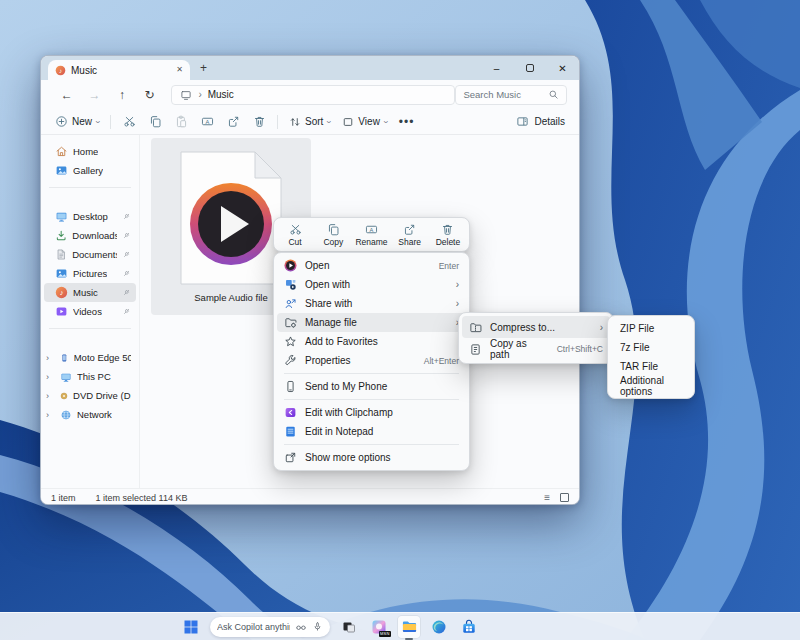  I want to click on chevron-down-icon: ›, so click(385, 122).